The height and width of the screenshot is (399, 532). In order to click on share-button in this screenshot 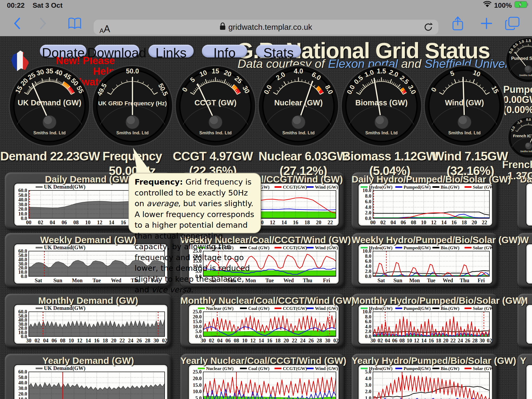, I will do `click(458, 23)`.